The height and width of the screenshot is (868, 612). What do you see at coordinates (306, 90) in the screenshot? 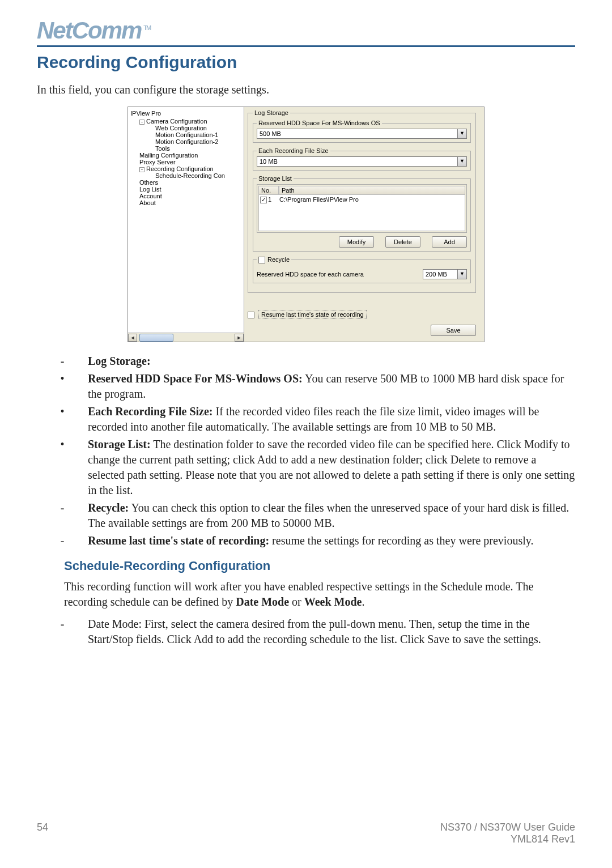
I see `intro-text: In this field, you can configure the sto…` at bounding box center [306, 90].